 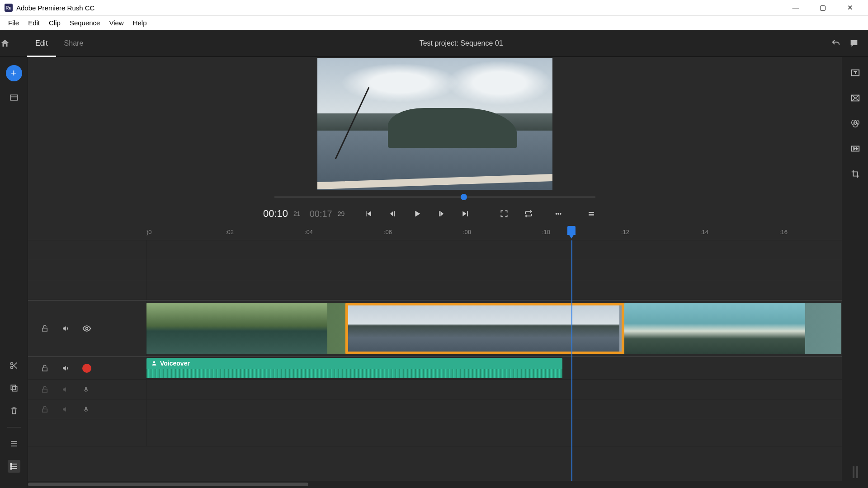 What do you see at coordinates (168, 484) in the screenshot?
I see `scrollbar-thumb` at bounding box center [168, 484].